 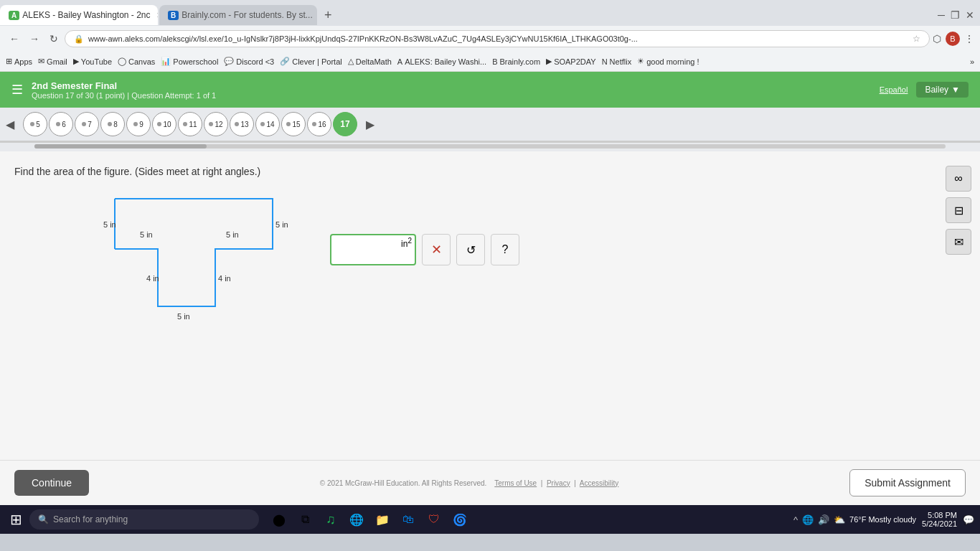 What do you see at coordinates (35, 124) in the screenshot?
I see `q-num-5: 5` at bounding box center [35, 124].